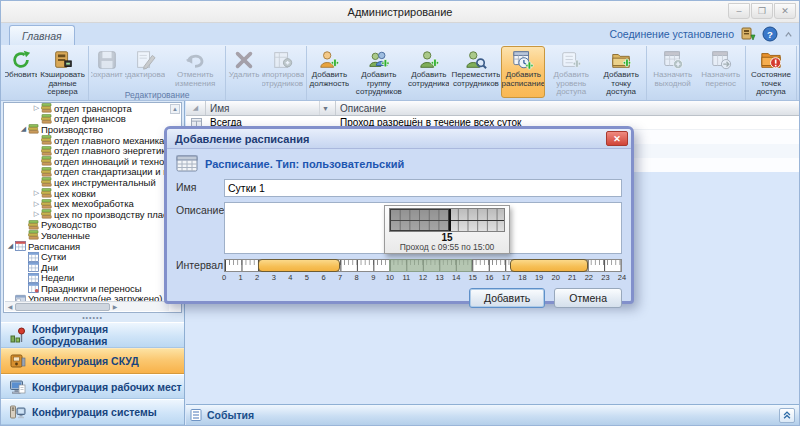 This screenshot has width=800, height=426. I want to click on tree-item-15: Дни, so click(92, 268).